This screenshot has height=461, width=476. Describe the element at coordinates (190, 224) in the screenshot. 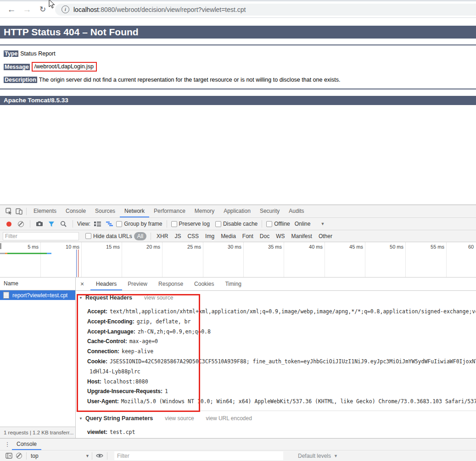

I see `preserve-log-checkbox: Preserve log` at that location.